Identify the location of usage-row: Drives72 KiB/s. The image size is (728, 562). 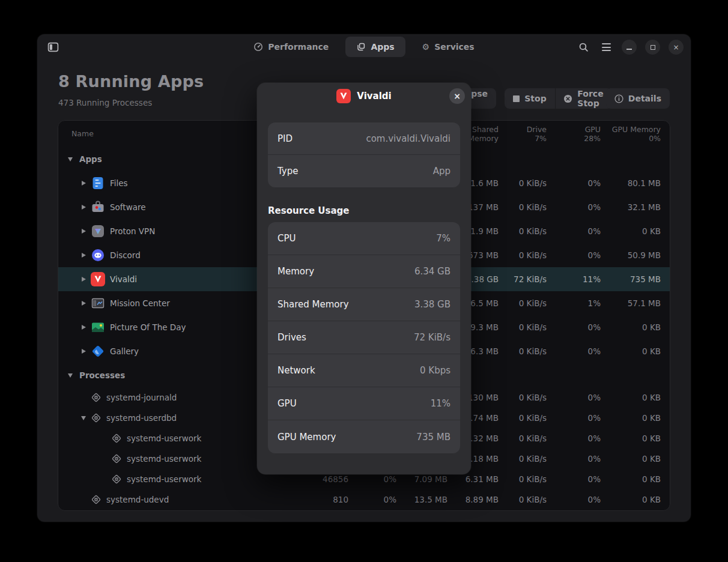
(364, 337).